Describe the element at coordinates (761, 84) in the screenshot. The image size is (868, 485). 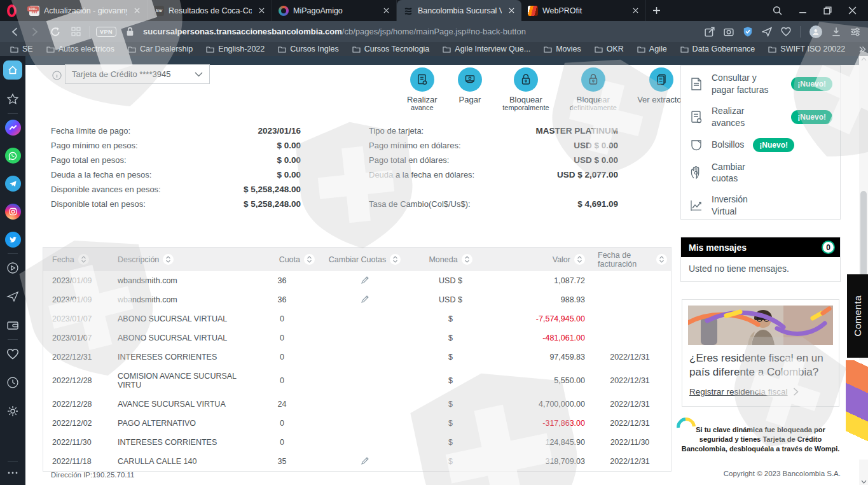
I see `quicklink-consultar-facturas: Consultar y pagar facturas ¡Nuevo!` at that location.